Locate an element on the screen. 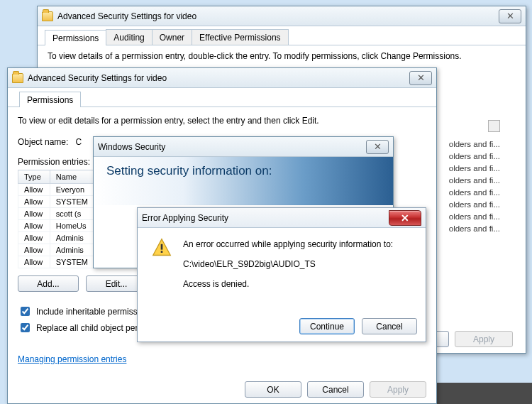  warning-icon is located at coordinates (162, 248).